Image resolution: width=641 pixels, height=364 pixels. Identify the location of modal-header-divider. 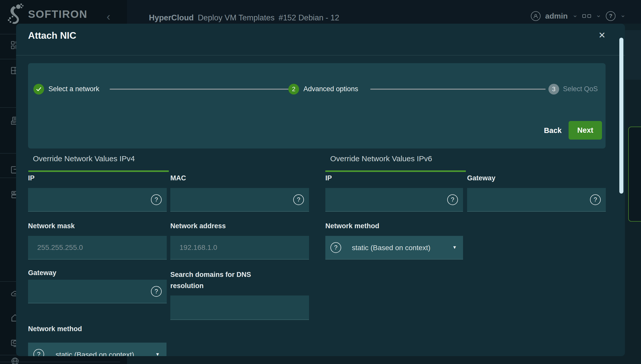
(320, 55).